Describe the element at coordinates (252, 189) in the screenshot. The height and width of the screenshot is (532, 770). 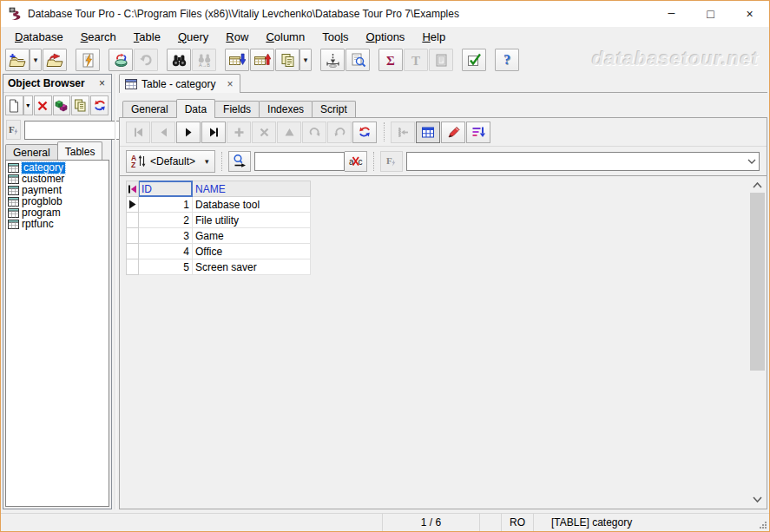
I see `column-header-name: NAME` at that location.